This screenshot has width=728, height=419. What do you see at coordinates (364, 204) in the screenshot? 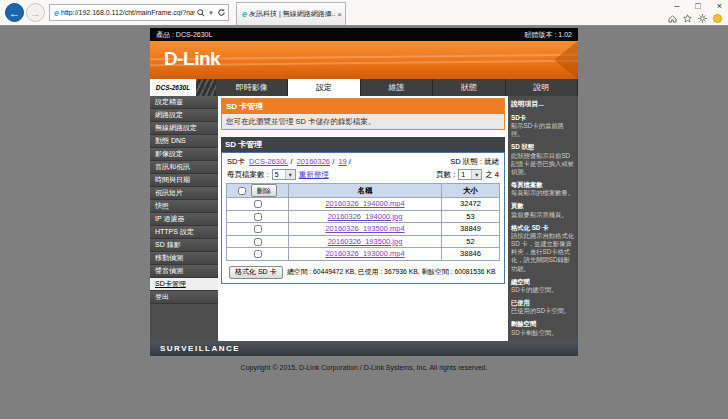
I see `file-link: 20160326_194000.mp4` at bounding box center [364, 204].